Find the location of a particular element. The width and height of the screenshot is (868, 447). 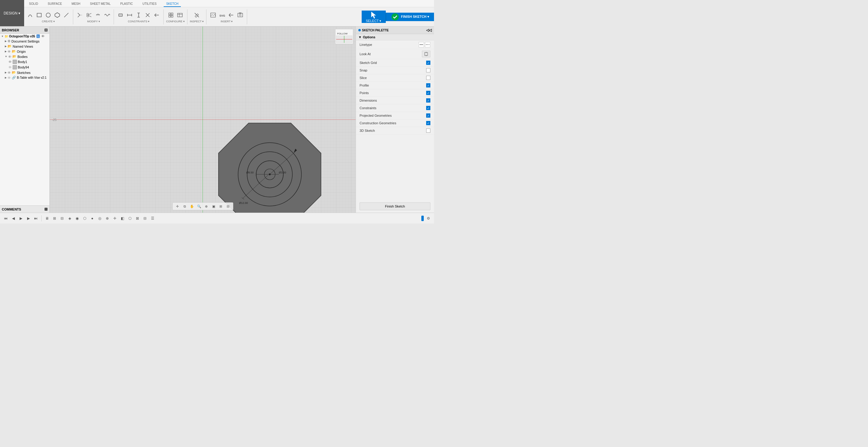

zoom-window-canvas: ⊕ is located at coordinates (207, 206).